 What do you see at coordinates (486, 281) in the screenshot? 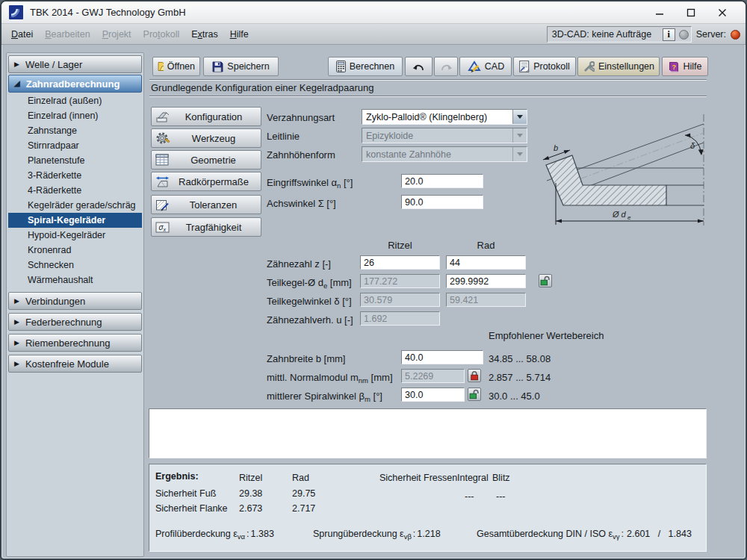
I see `teilkegel-rad-input` at bounding box center [486, 281].